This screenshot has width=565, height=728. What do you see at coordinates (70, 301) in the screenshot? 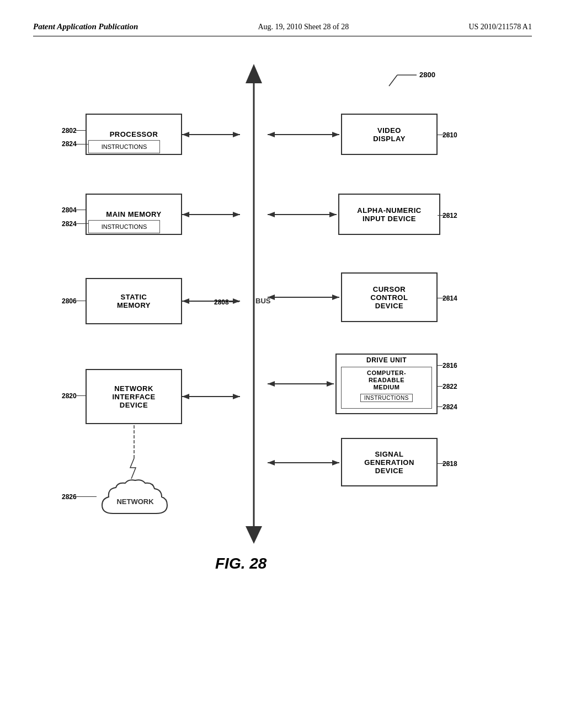
I see `ref-2806: 2806` at bounding box center [70, 301].